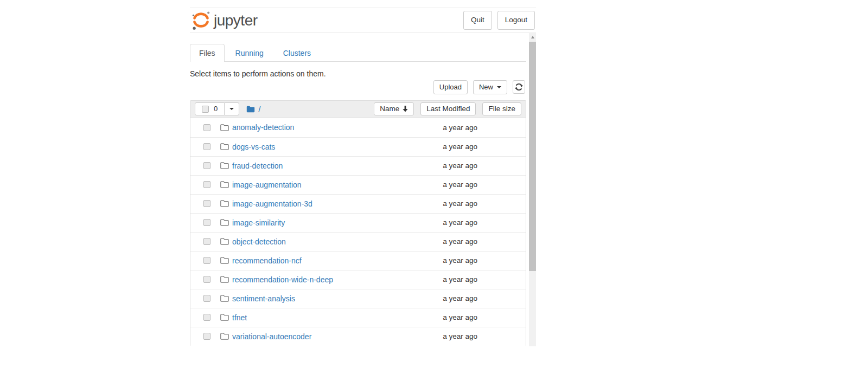 The image size is (868, 368). I want to click on upload-button: Upload, so click(450, 87).